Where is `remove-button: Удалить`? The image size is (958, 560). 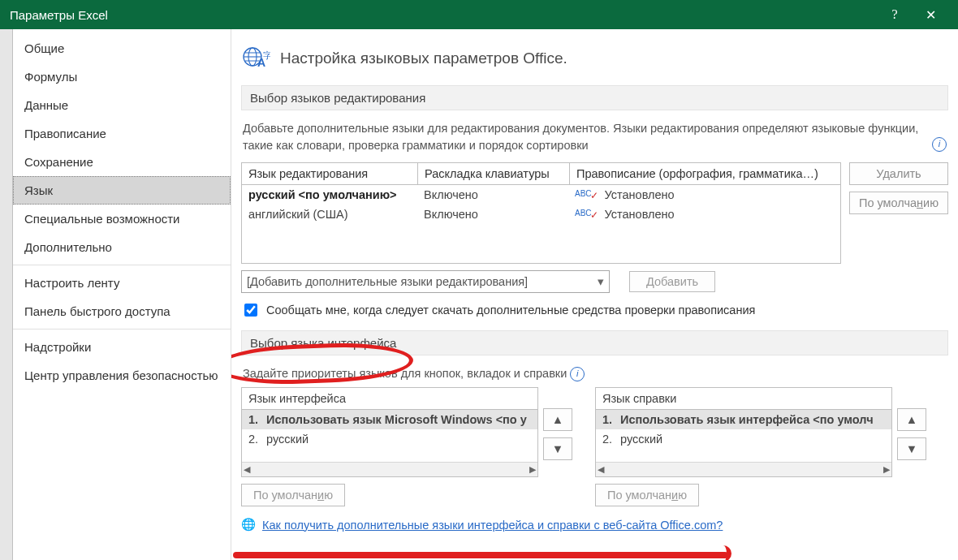 remove-button: Удалить is located at coordinates (899, 174).